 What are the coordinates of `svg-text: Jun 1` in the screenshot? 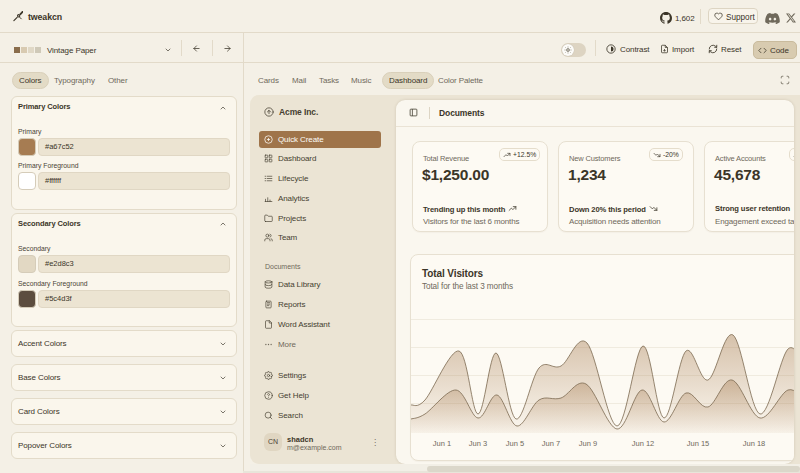 It's located at (442, 444).